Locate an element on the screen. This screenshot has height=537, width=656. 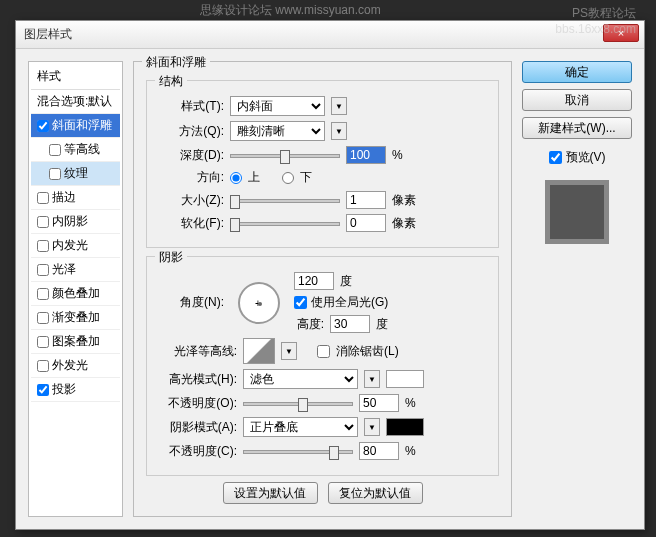
sidebar-item-9: 图案叠加 is located at coordinates (76, 342).